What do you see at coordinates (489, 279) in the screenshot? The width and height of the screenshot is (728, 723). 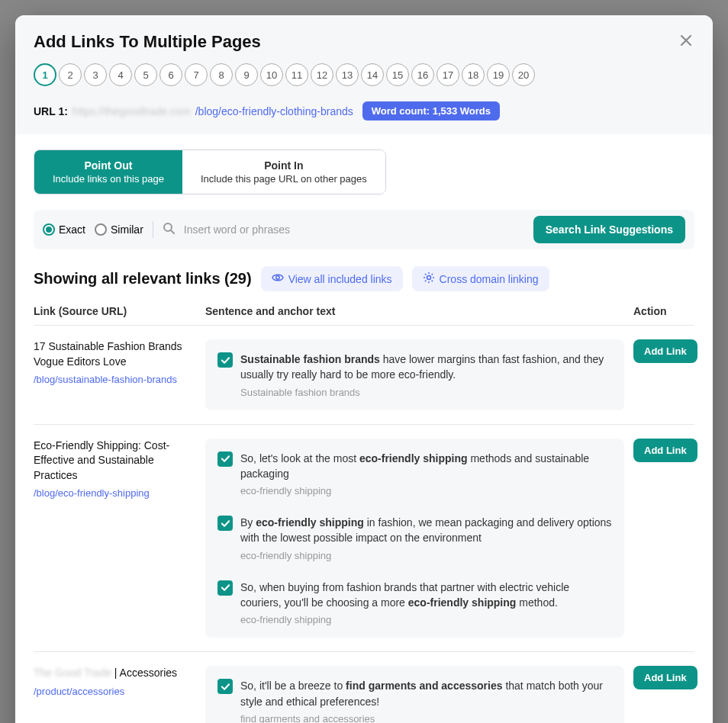 I see `chip-label: Cross domain linking` at bounding box center [489, 279].